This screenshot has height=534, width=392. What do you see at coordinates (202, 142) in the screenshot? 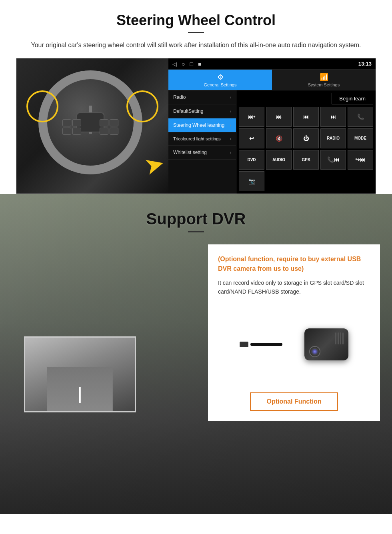
I see `android-menu: Radio › DefaultSetting › Steering Wheel …` at bounding box center [202, 142].